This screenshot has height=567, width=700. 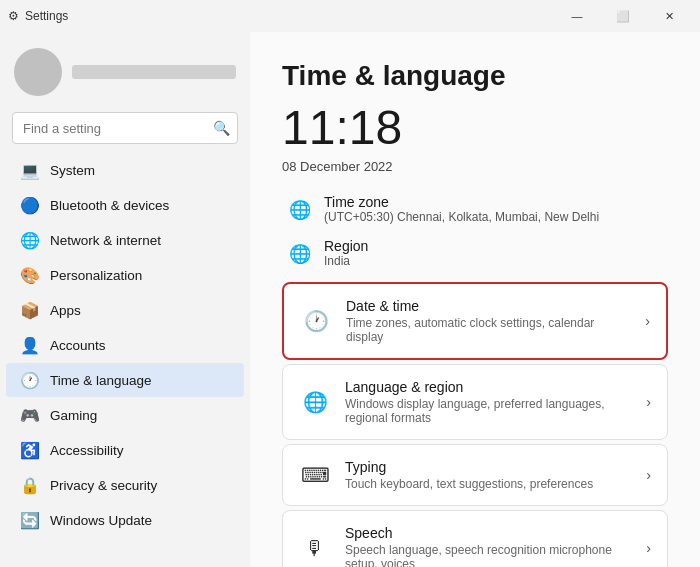 What do you see at coordinates (488, 555) in the screenshot?
I see `setting-desc-speech: Speech language, speech recognition micr…` at bounding box center [488, 555].